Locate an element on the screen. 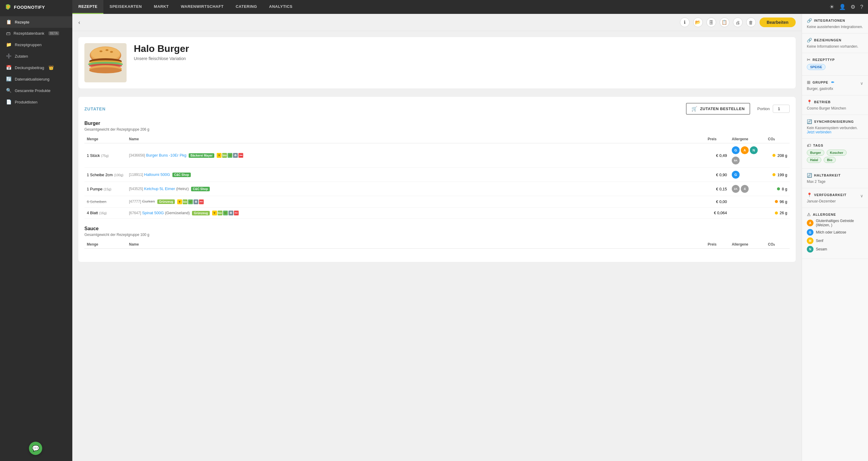  logo-icon is located at coordinates (8, 7).